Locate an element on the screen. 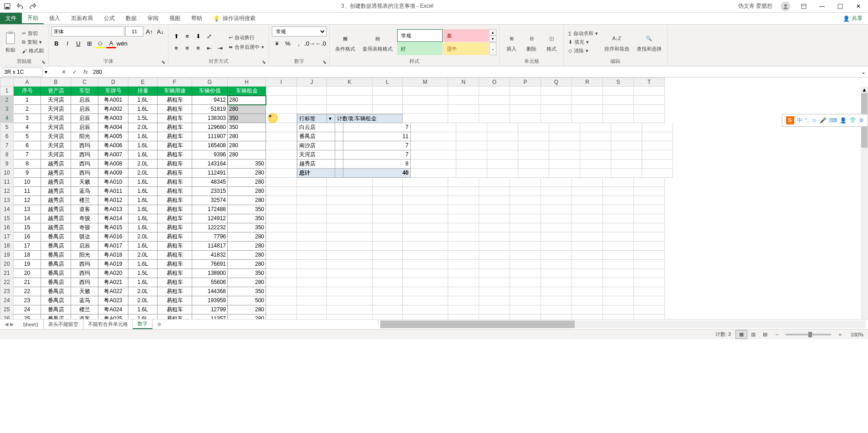  cell: 车型 is located at coordinates (85, 91).